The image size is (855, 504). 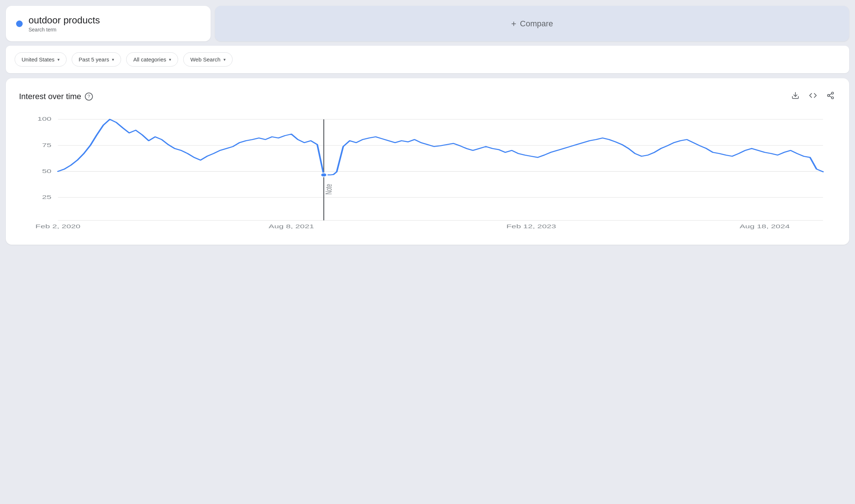 I want to click on help-icon: ?, so click(x=89, y=97).